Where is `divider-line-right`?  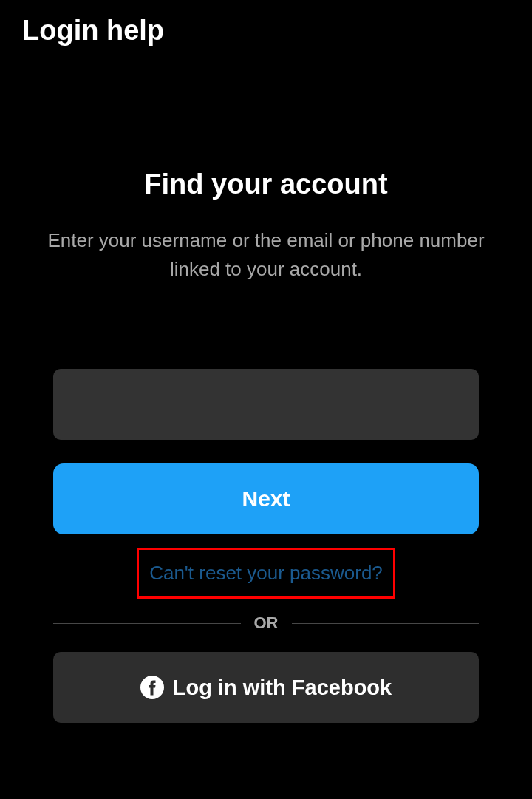
divider-line-right is located at coordinates (386, 624).